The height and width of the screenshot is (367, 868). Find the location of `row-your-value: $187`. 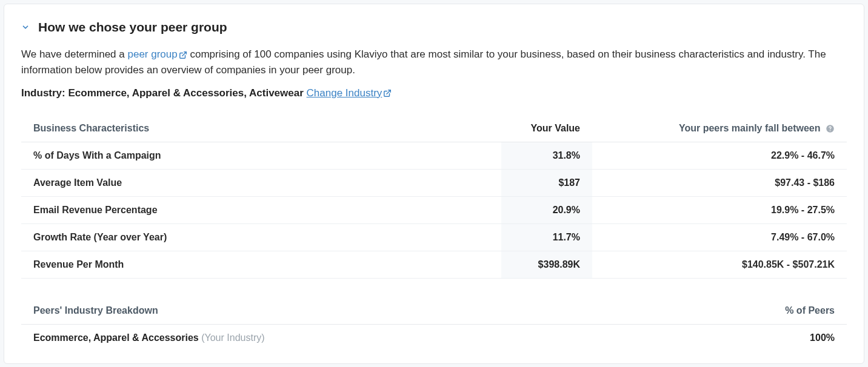

row-your-value: $187 is located at coordinates (547, 183).